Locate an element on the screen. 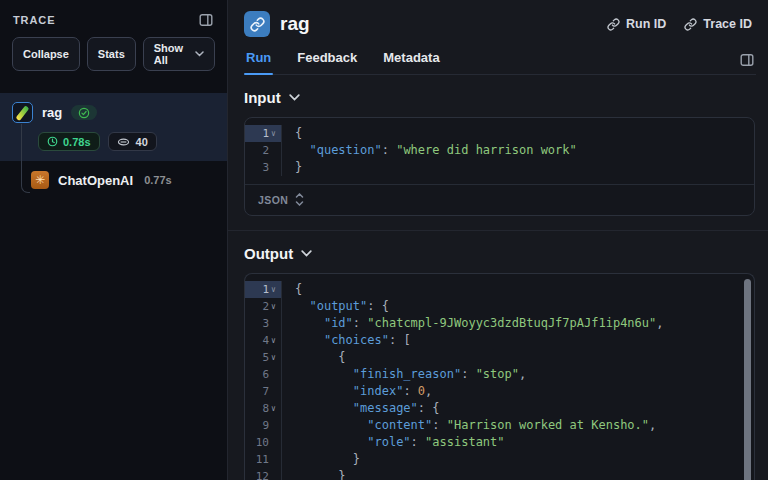 This screenshot has height=480, width=768. chain-link-icon is located at coordinates (257, 24).